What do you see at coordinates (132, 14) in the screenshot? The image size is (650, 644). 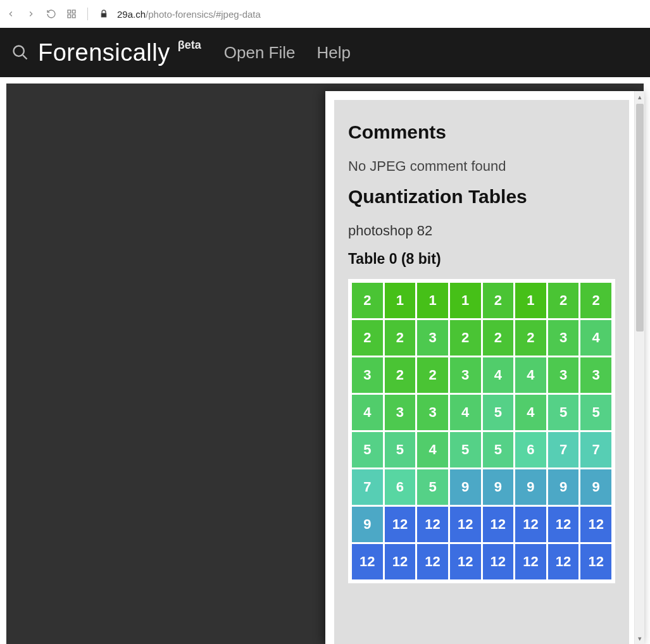 I see `url-host: 29a.ch` at bounding box center [132, 14].